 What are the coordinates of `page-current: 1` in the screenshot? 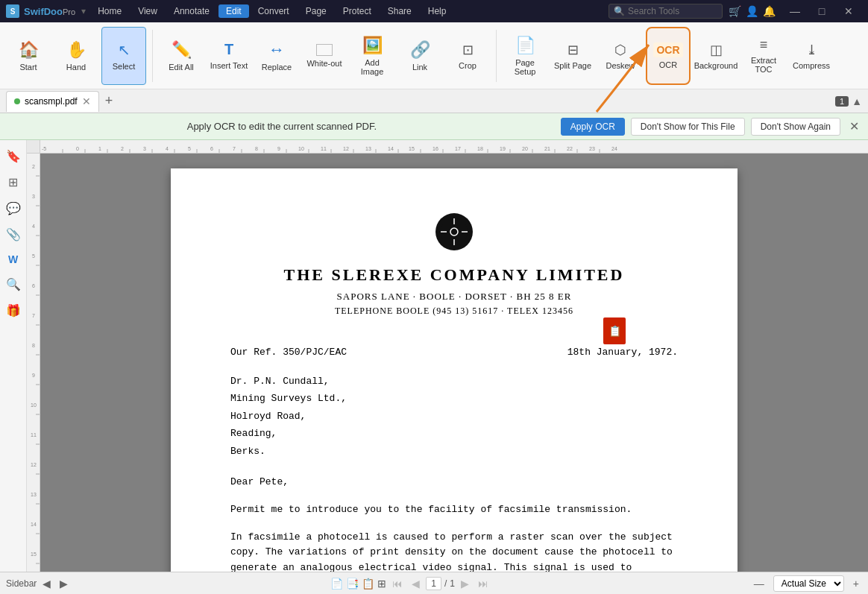 It's located at (434, 584).